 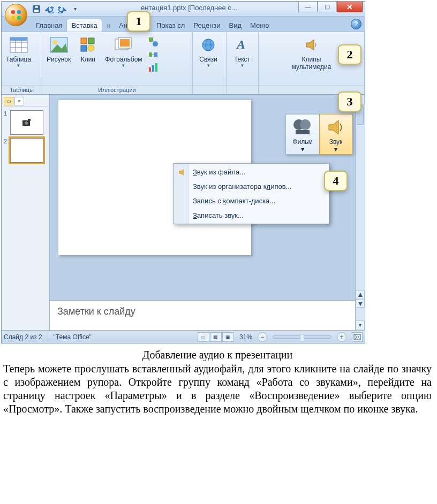 What do you see at coordinates (357, 337) in the screenshot?
I see `fit-window-button` at bounding box center [357, 337].